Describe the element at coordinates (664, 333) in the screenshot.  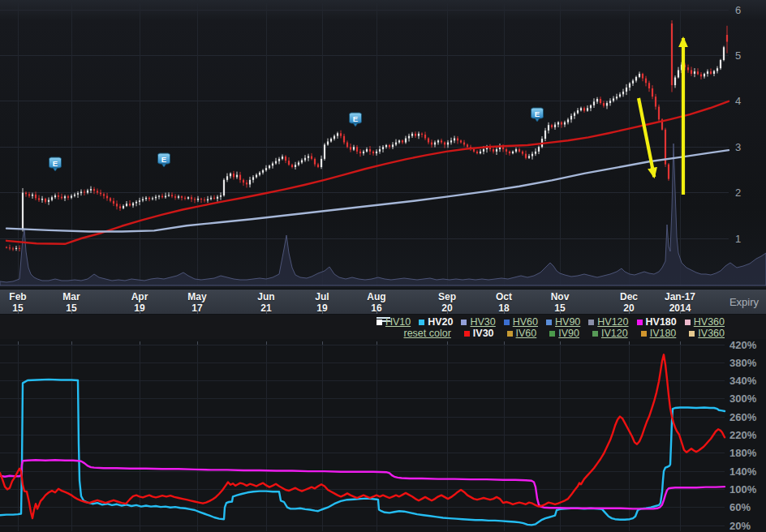
I see `legend-label: IV180` at that location.